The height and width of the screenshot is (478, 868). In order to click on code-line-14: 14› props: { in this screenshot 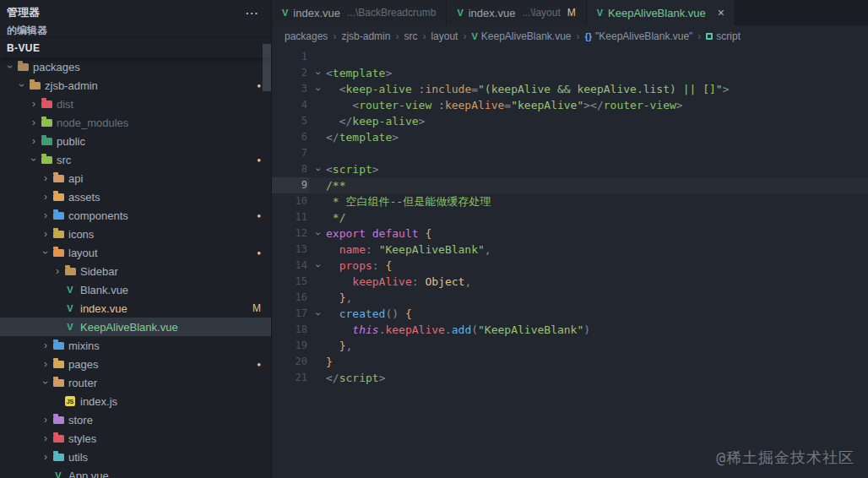, I will do `click(570, 265)`.